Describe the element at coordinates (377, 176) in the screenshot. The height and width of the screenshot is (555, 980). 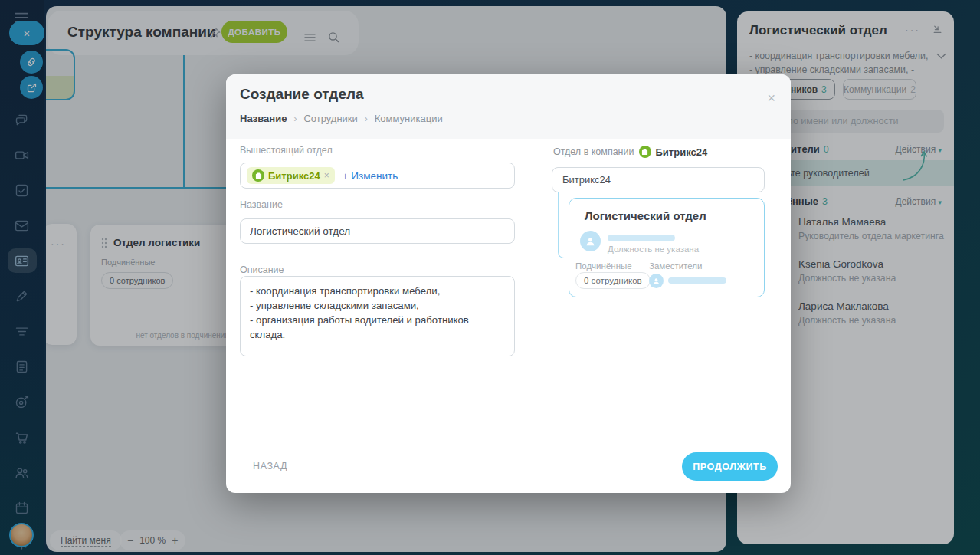
I see `parent-department-field: Битрикс24 × + Изменить` at that location.